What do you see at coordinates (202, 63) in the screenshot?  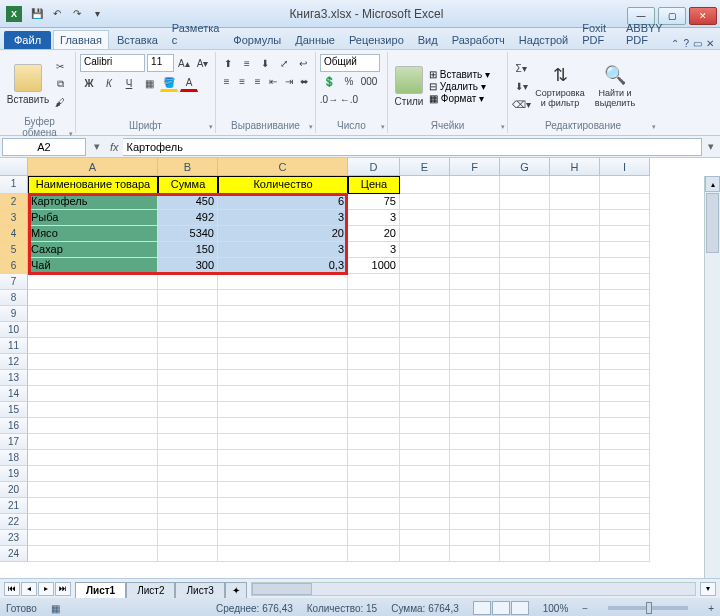 I see `shrink-font-icon: A▾` at bounding box center [202, 63].